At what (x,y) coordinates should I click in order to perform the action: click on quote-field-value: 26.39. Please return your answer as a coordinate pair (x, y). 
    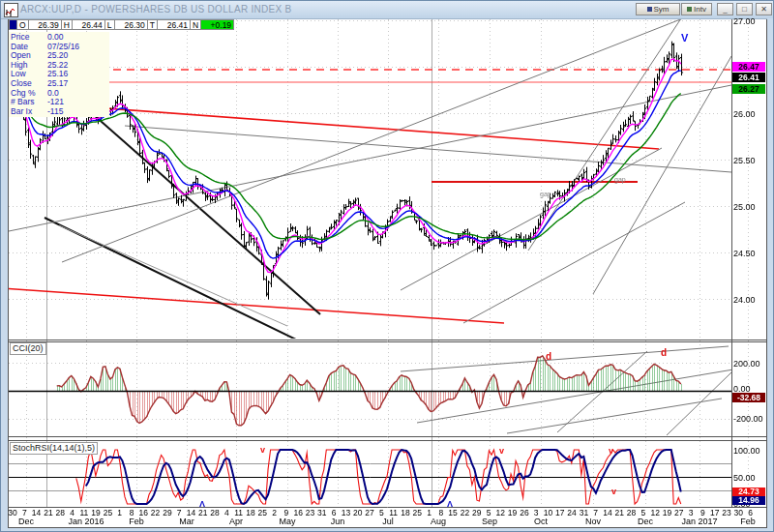
    Looking at the image, I should click on (45, 25).